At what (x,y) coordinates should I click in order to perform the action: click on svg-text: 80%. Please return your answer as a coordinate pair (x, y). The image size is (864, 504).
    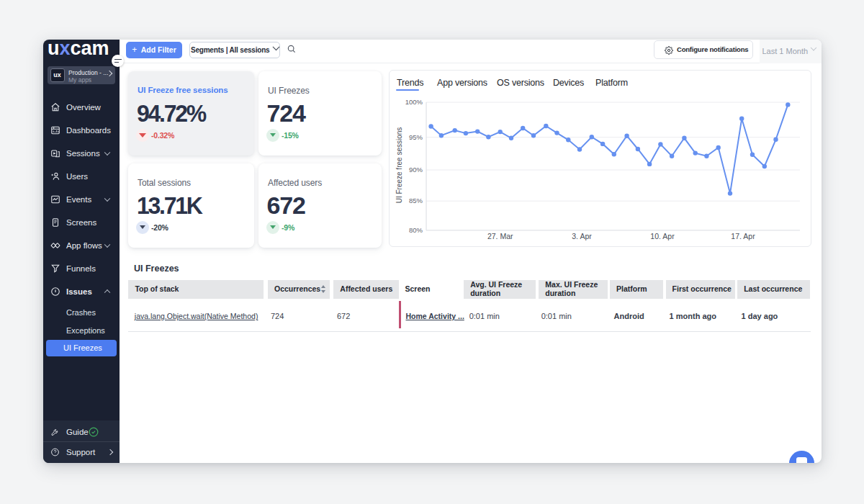
    Looking at the image, I should click on (416, 230).